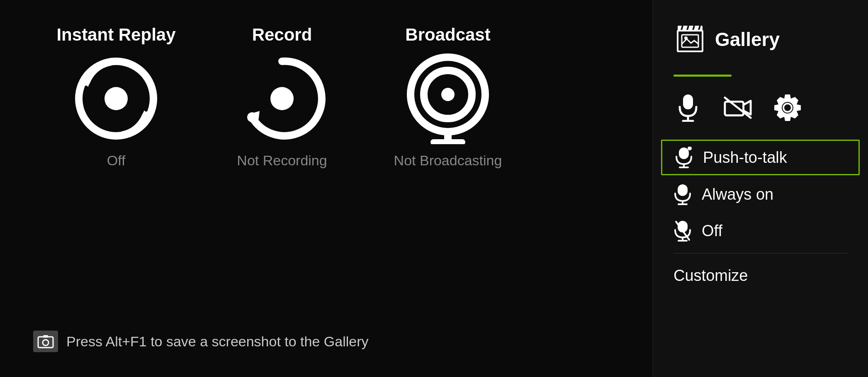  I want to click on record-title: Record, so click(282, 35).